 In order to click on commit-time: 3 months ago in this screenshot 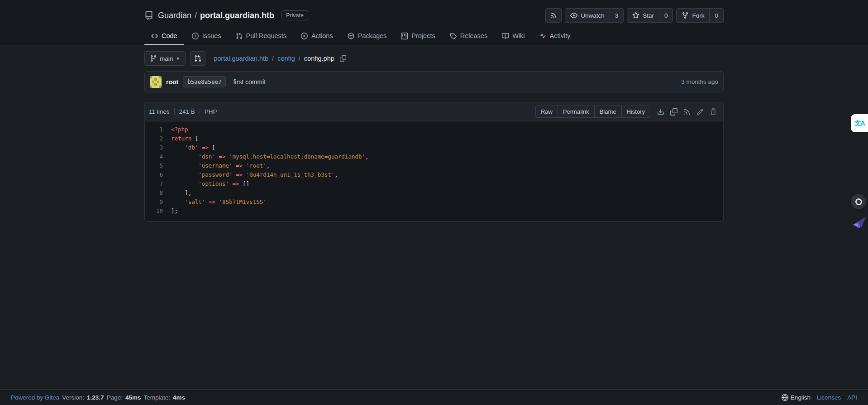, I will do `click(700, 82)`.